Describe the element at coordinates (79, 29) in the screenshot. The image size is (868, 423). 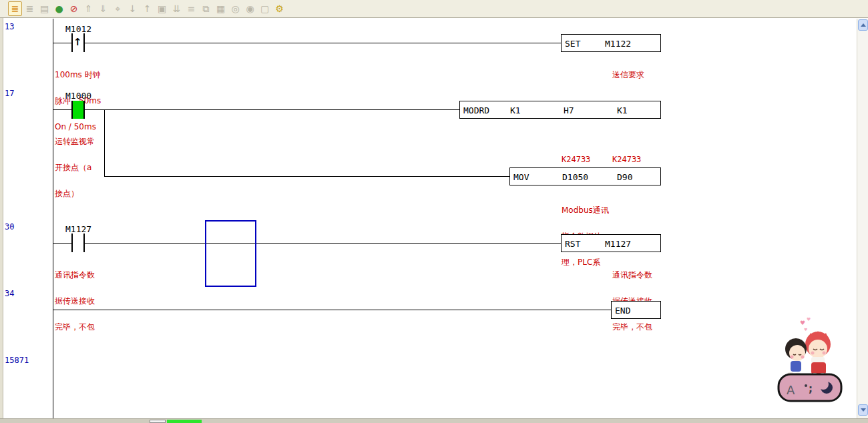
I see `contact-device-label: M1012` at that location.